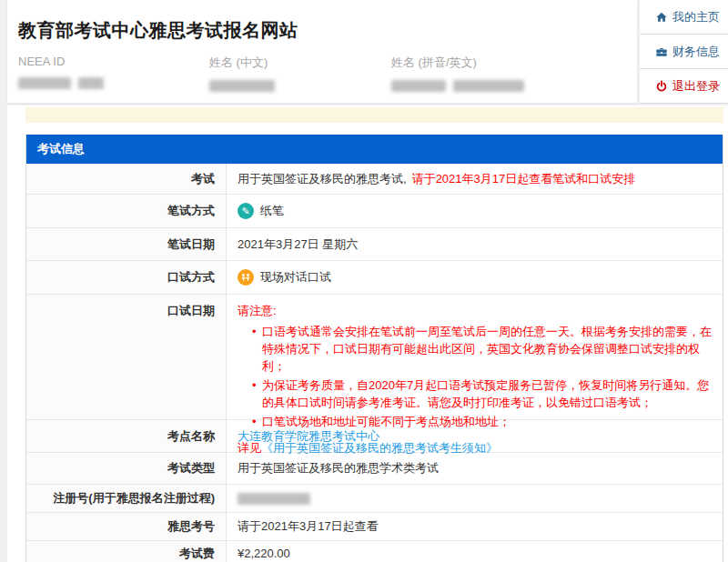 This screenshot has width=728, height=562. What do you see at coordinates (300, 73) in the screenshot?
I see `field-name-cn: 姓名 (中文)` at bounding box center [300, 73].